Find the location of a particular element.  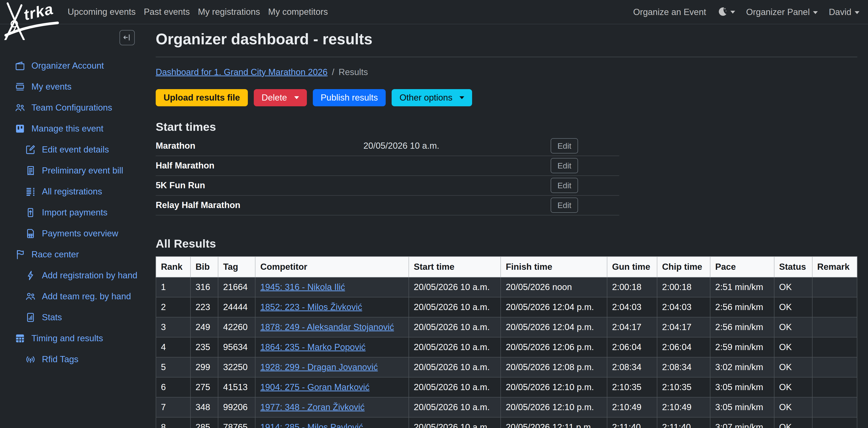

rank-cell: 6 is located at coordinates (173, 387).